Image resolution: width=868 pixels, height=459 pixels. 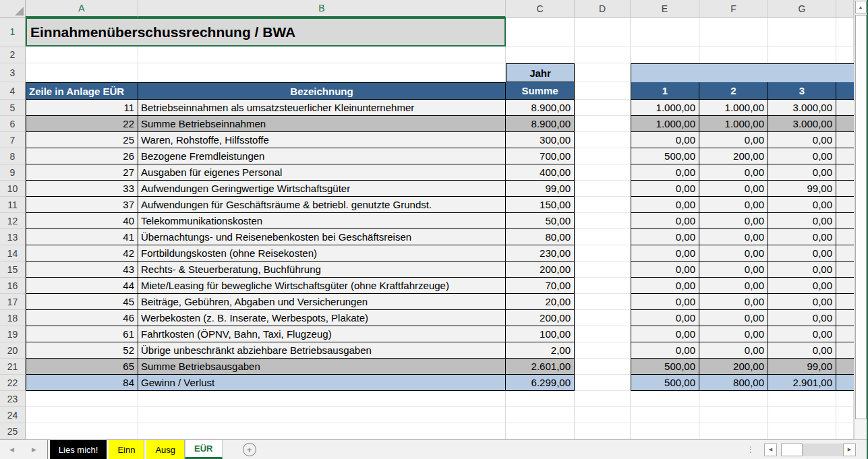 I want to click on line-number-cell: 27, so click(x=82, y=173).